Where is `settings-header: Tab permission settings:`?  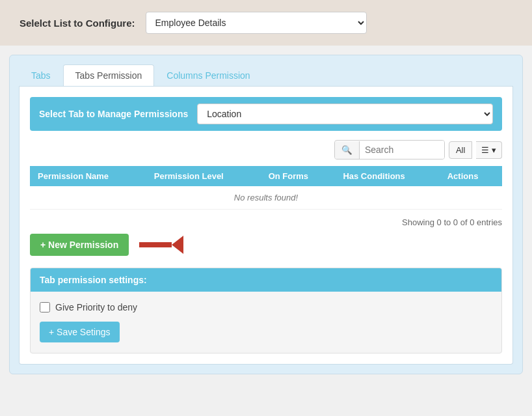
settings-header: Tab permission settings: is located at coordinates (266, 280).